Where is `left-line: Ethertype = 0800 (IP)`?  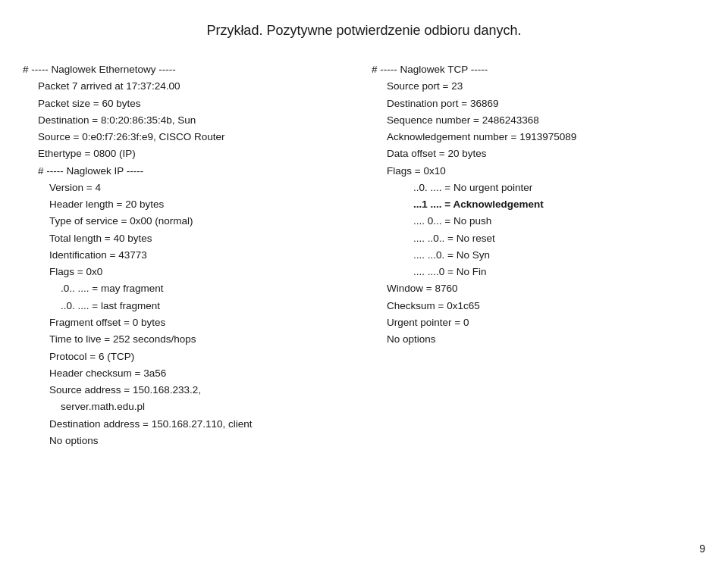
left-line: Ethertype = 0800 (IP) is located at coordinates (190, 154).